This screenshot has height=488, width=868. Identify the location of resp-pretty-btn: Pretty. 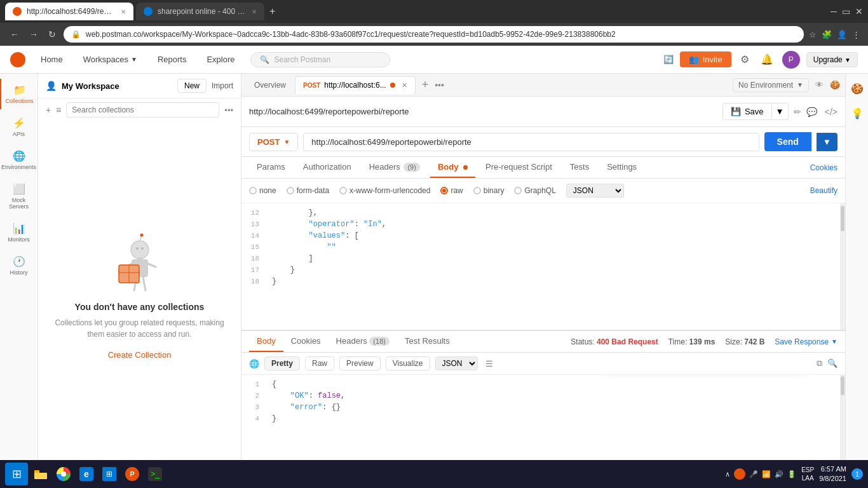
(282, 363).